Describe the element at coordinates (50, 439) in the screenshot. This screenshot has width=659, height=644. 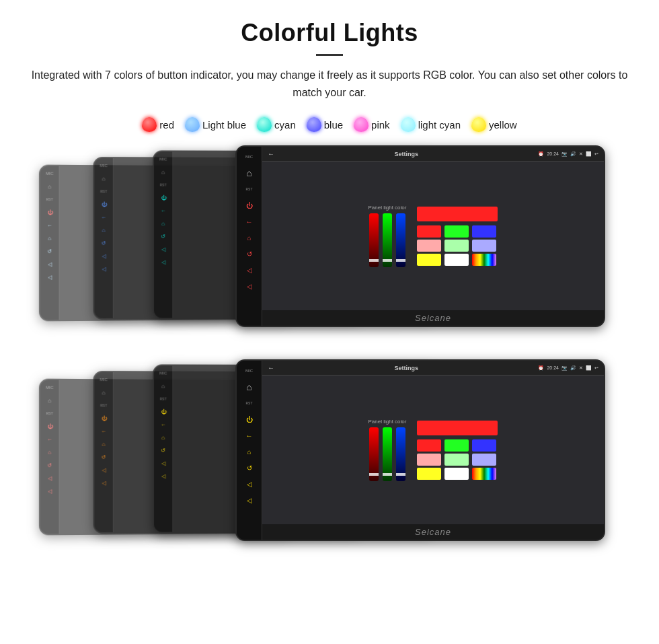
I see `back2-icon-s: ←` at that location.